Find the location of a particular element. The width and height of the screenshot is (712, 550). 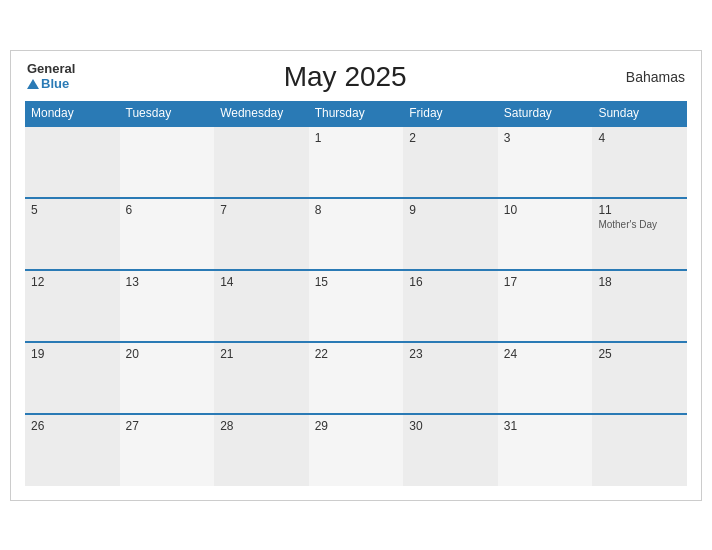

calendar-cell: 6 is located at coordinates (168, 234).